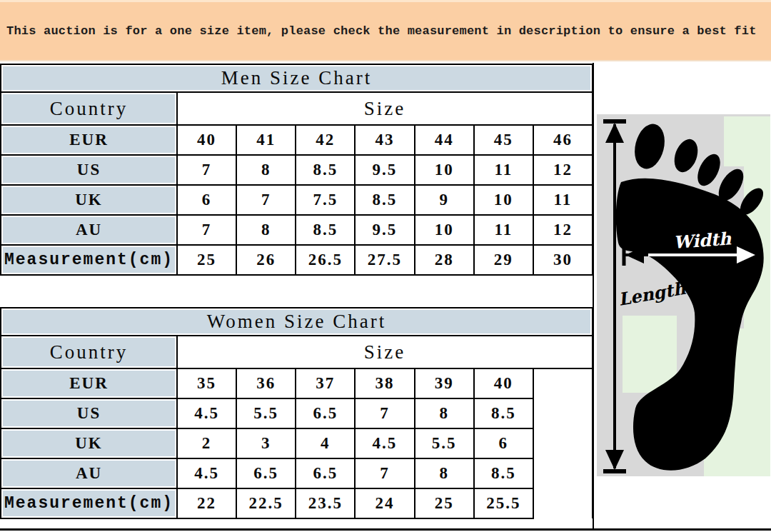 This screenshot has width=771, height=532. What do you see at coordinates (386, 530) in the screenshot?
I see `bottom-rule` at bounding box center [386, 530].